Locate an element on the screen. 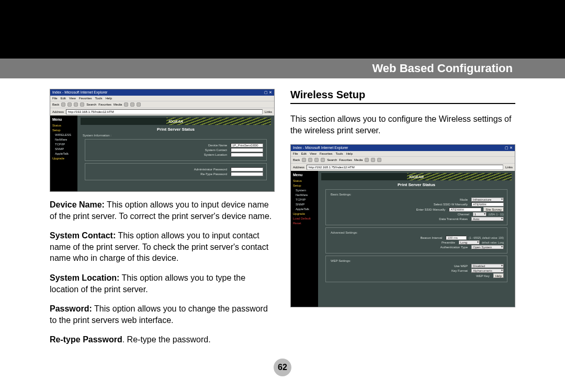  sidebar-snmp: SNMP is located at coordinates (64, 149).